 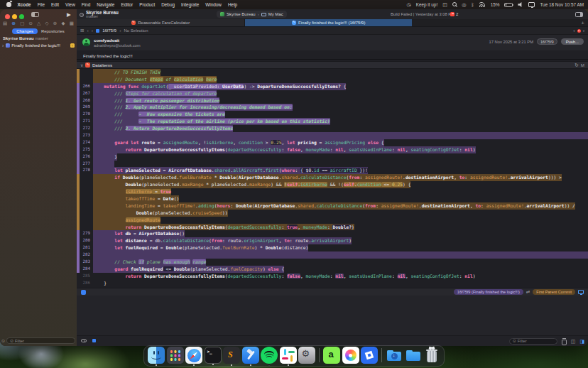 I want to click on dock-trash-icon, so click(x=432, y=355).